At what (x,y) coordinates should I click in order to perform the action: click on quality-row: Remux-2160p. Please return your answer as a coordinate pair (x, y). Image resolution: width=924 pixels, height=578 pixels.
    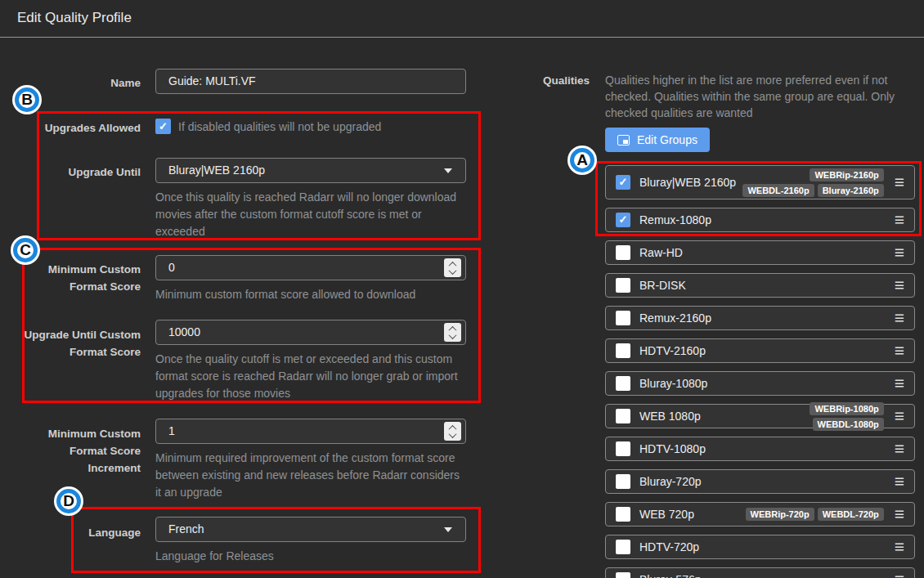
    Looking at the image, I should click on (760, 318).